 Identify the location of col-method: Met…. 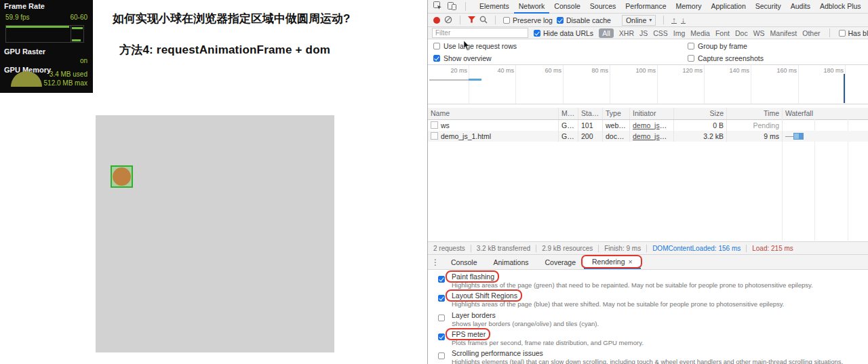
(568, 114).